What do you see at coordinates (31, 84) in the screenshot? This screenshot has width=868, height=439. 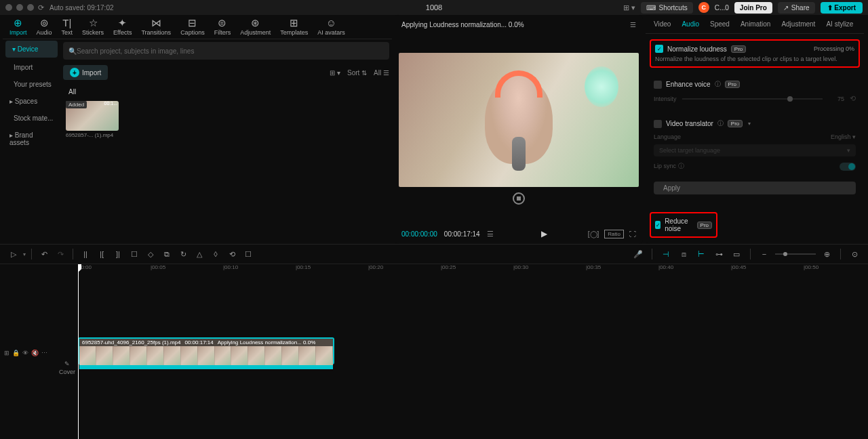 I see `sidebar-your-presets: Your presets` at bounding box center [31, 84].